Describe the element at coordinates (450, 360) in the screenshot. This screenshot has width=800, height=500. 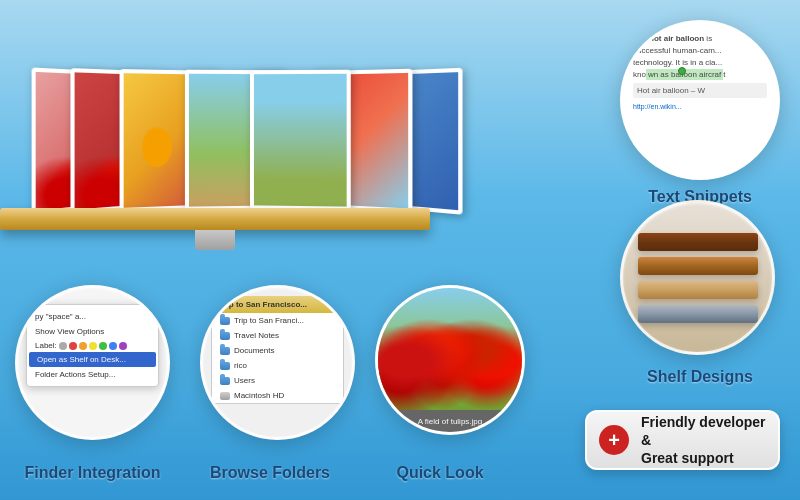
I see `quick-look-content: A field of tulips.jpg` at that location.